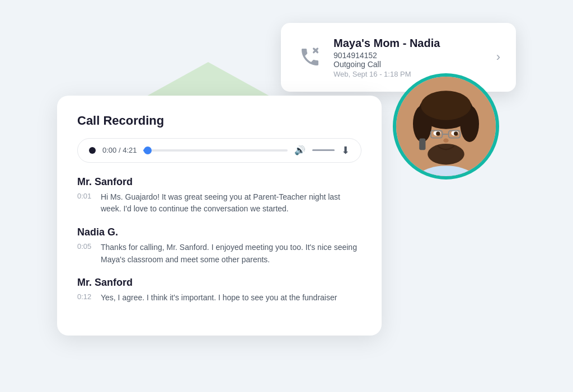 Image resolution: width=573 pixels, height=392 pixels. Describe the element at coordinates (446, 126) in the screenshot. I see `avatar` at that location.